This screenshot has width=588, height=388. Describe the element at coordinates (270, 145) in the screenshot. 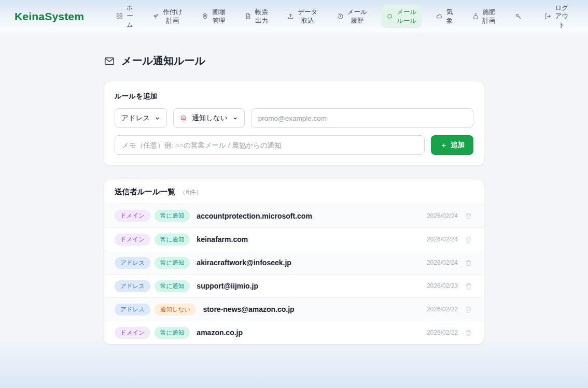

I see `rule-memo-input` at that location.